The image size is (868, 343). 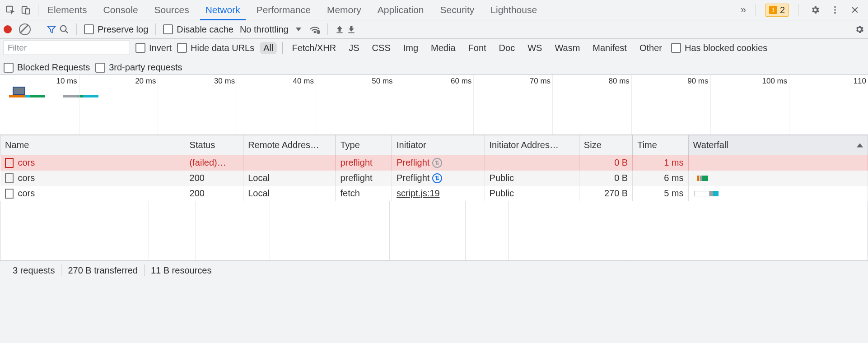 I want to click on tab-network: Network, so click(x=223, y=10).